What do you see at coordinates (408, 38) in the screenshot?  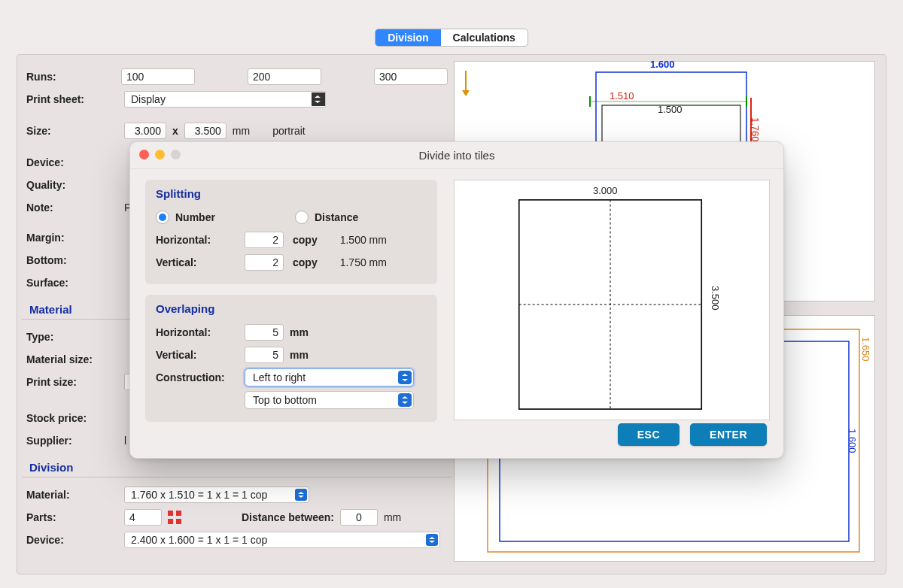 I see `tab-division: Division` at bounding box center [408, 38].